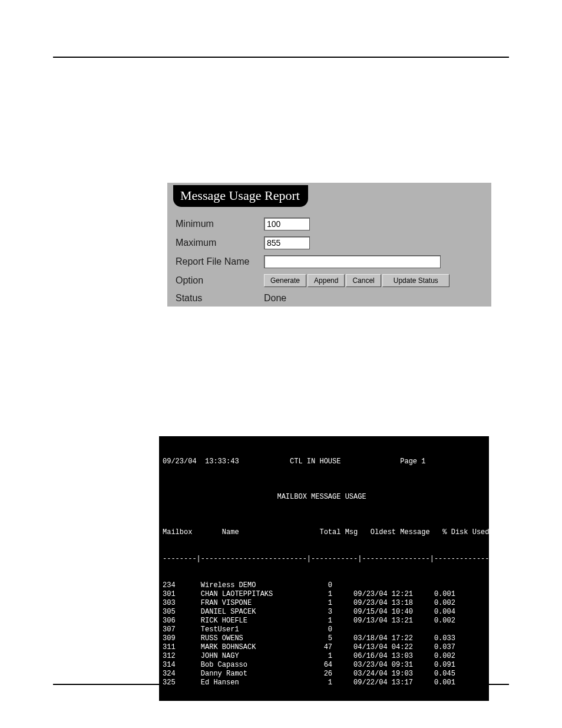  What do you see at coordinates (285, 281) in the screenshot?
I see `generate-button: Generate` at bounding box center [285, 281].